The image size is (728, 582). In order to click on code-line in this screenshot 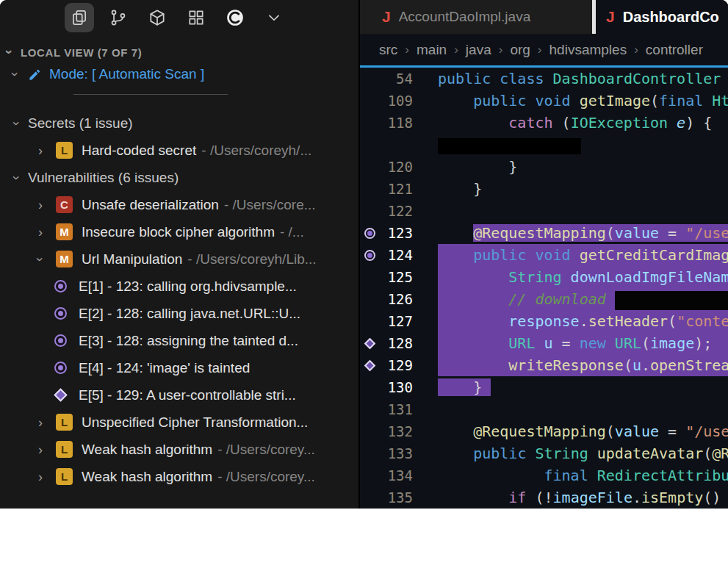, I will do `click(544, 145)`.